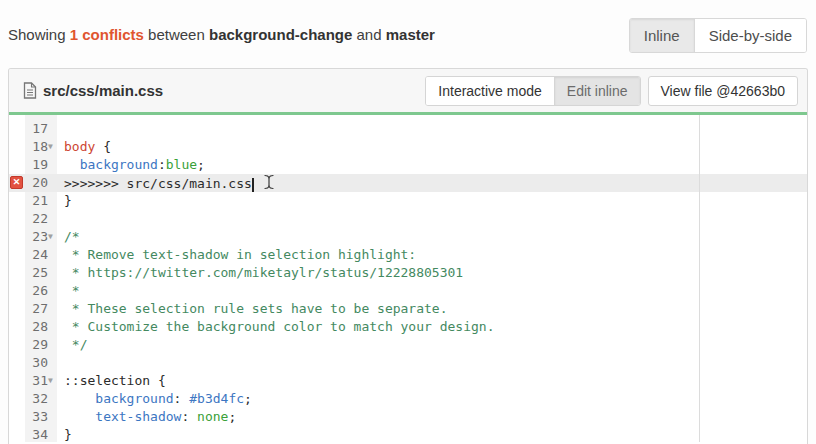 This screenshot has width=816, height=444. Describe the element at coordinates (41, 417) in the screenshot. I see `line-number: 33` at that location.